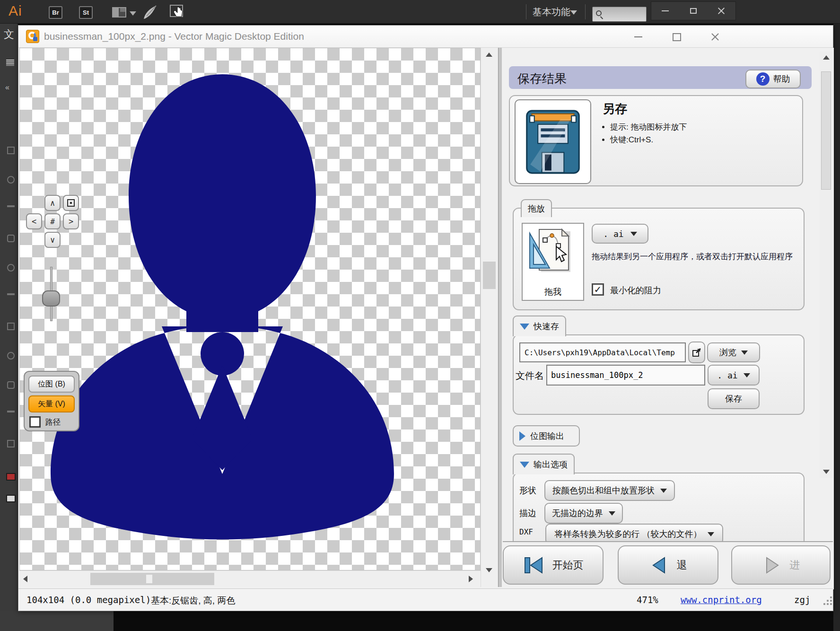  Describe the element at coordinates (668, 565) in the screenshot. I see `back-button: 退` at that location.